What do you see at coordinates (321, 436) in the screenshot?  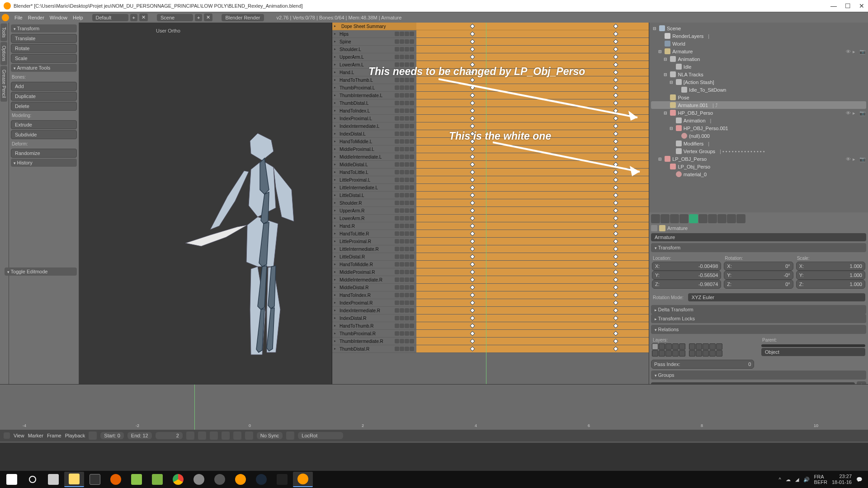 I see `keying-set-select: LocRot` at bounding box center [321, 436].